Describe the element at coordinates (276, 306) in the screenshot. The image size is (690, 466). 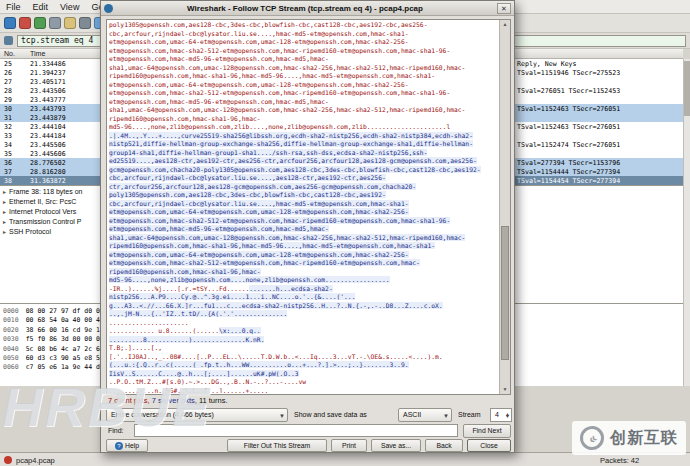
I see `server-data: g...A3..<.//...66.X.]r...fu1...c...ecdsa…` at that location.